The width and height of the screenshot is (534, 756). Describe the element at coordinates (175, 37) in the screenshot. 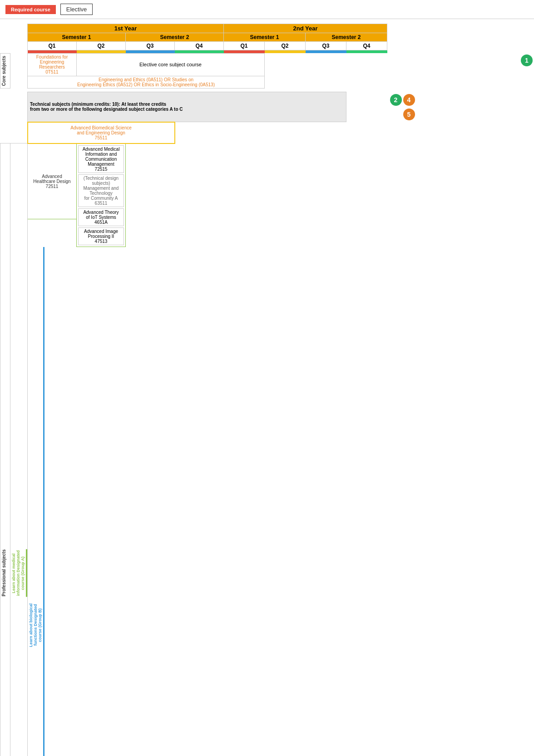

I see `y1-sem2-header: Semester 2` at that location.